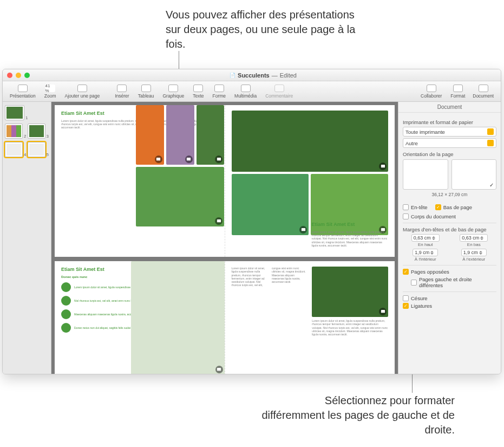 The height and width of the screenshot is (447, 504). I want to click on add-page-button: Ajouter une page, so click(82, 92).